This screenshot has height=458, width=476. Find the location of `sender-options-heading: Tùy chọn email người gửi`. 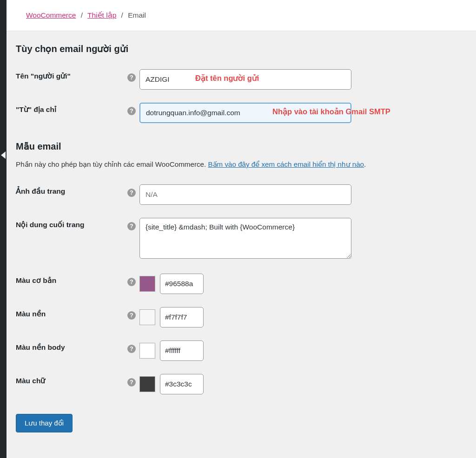

sender-options-heading: Tùy chọn email người gửi is located at coordinates (241, 49).